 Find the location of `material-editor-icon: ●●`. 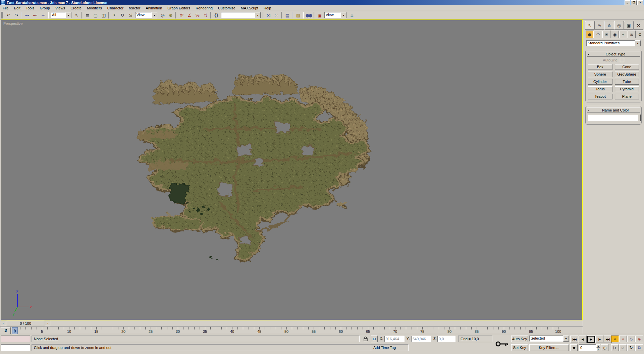

material-editor-icon: ●● is located at coordinates (309, 15).